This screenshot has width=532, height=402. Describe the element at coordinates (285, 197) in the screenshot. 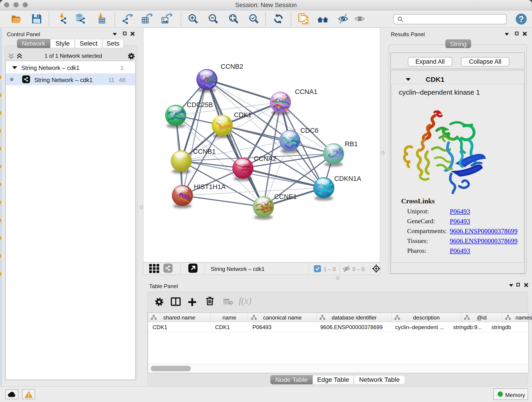

I see `svg-text: CCNE1` at that location.